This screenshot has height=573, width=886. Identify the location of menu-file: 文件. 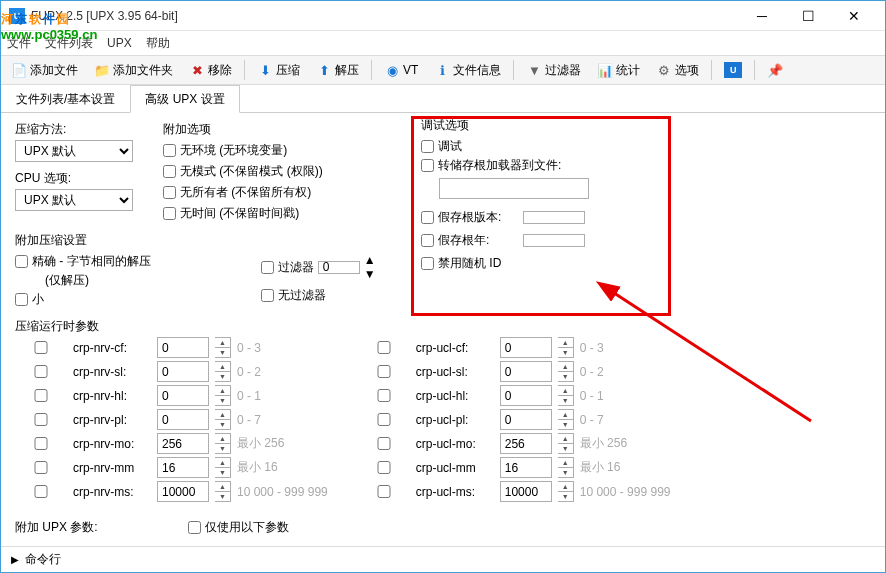
(19, 44).